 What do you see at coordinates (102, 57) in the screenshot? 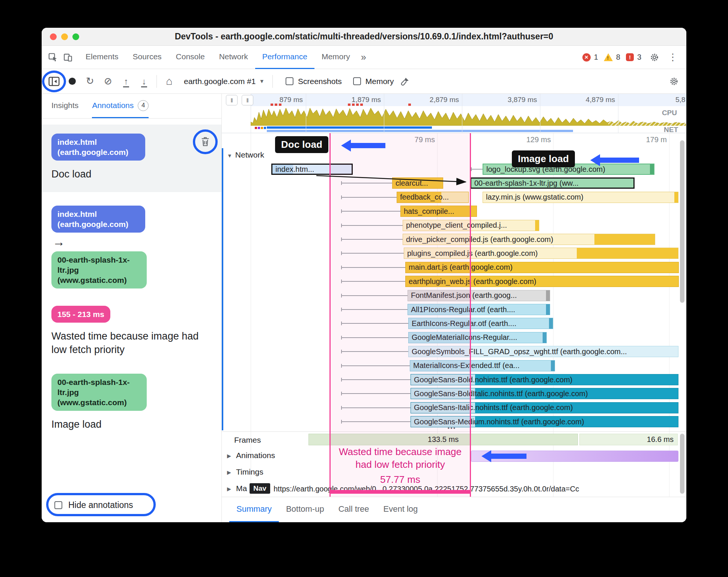
I see `tab-elements: Elements` at bounding box center [102, 57].